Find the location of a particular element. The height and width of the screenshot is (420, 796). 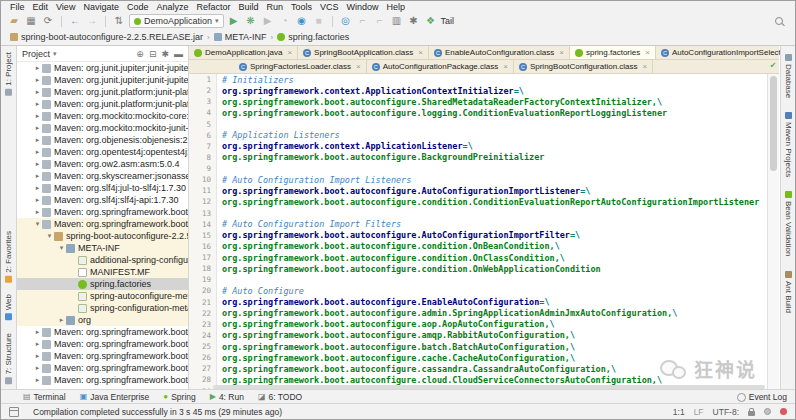

tree-item: ▸Maven: org.junit.platform:junit-platfor… is located at coordinates (102, 92).